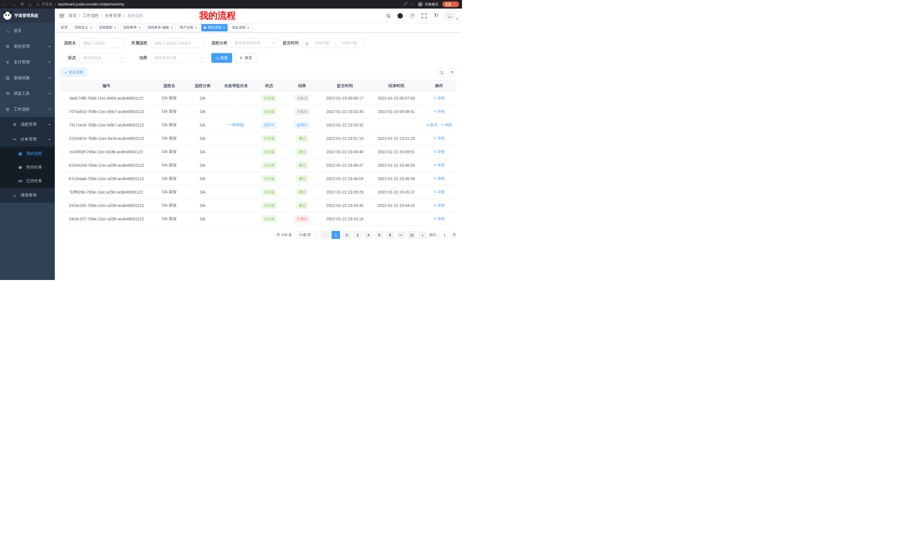 Image resolution: width=924 pixels, height=560 pixels. I want to click on sidebar-item-task-mgmt: ≔任务管理▾, so click(27, 139).